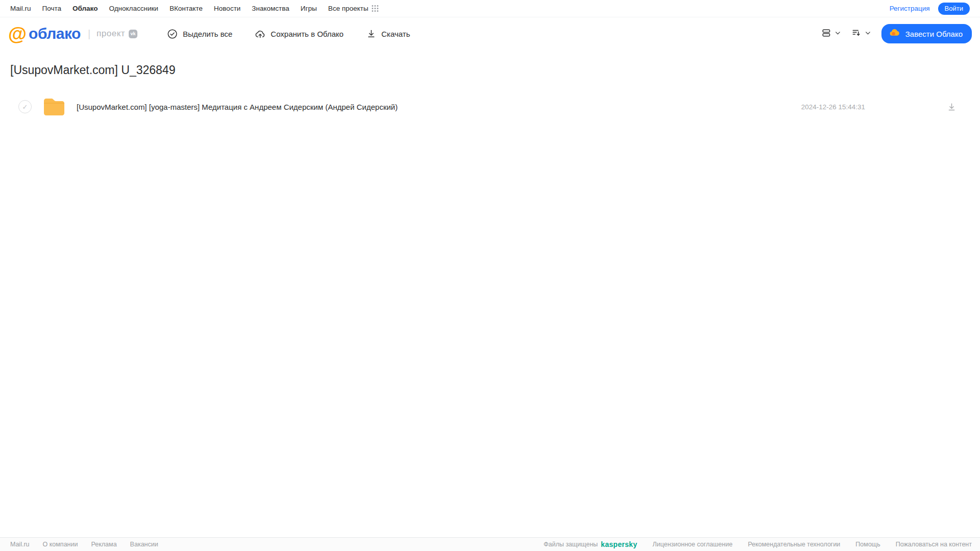 The image size is (980, 551). I want to click on select-all-label: Выделить все, so click(207, 34).